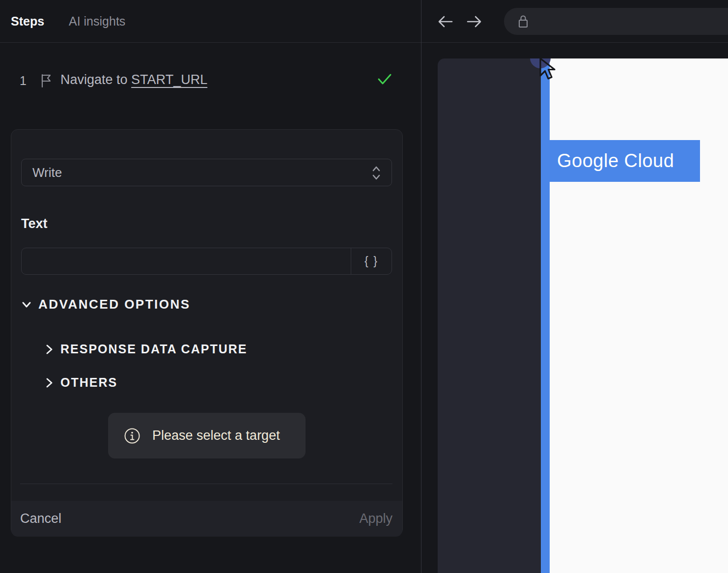 This screenshot has width=728, height=573. What do you see at coordinates (474, 22) in the screenshot?
I see `forward-button` at bounding box center [474, 22].